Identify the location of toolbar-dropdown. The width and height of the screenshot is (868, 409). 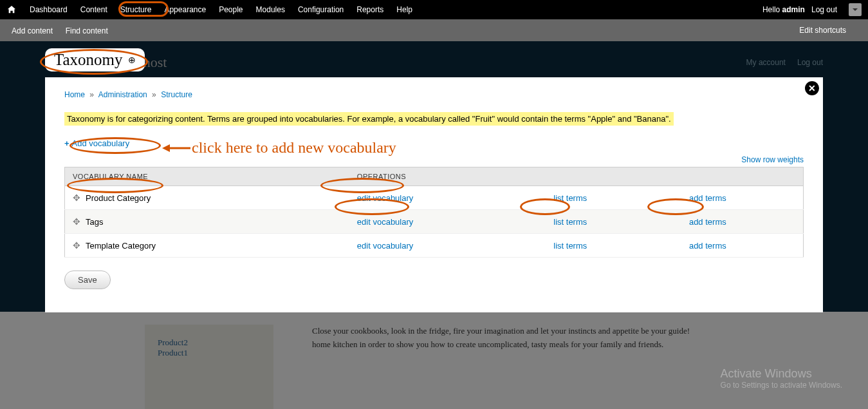
(855, 10).